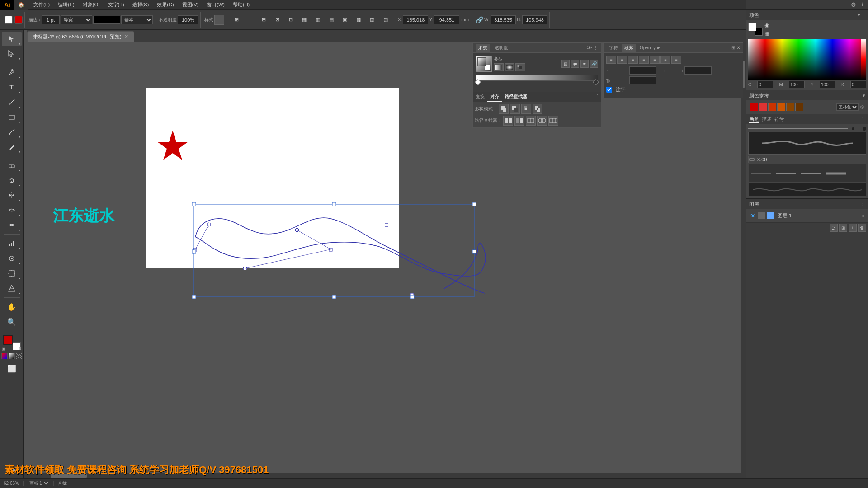 The image size is (868, 488). Describe the element at coordinates (807, 95) in the screenshot. I see `color-ref-header: 颜色参考 ▾` at that location.